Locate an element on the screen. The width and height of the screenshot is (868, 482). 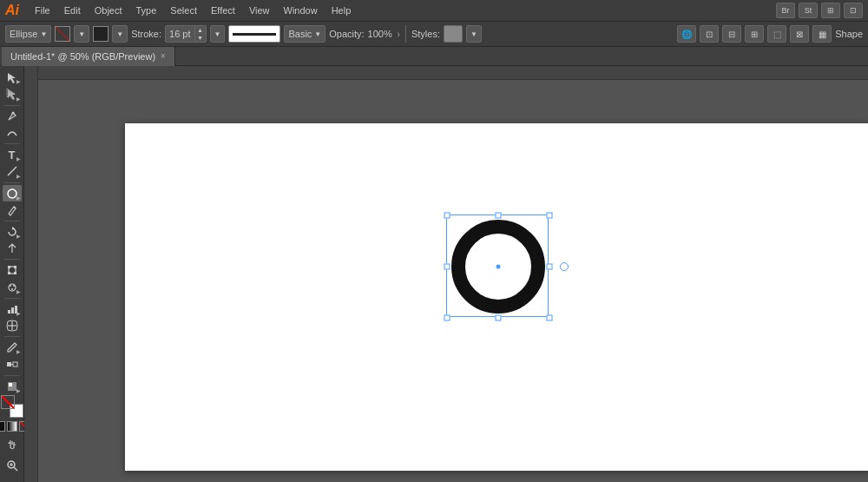
blend-tool-btn is located at coordinates (12, 364).